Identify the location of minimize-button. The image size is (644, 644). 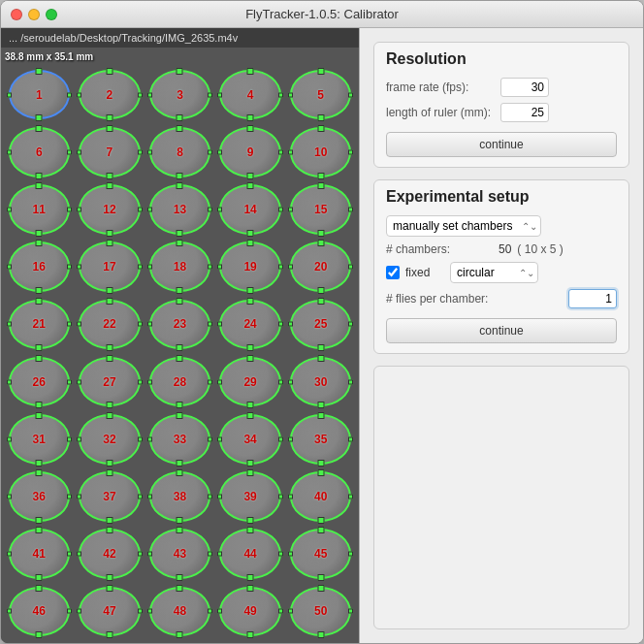
(34, 15).